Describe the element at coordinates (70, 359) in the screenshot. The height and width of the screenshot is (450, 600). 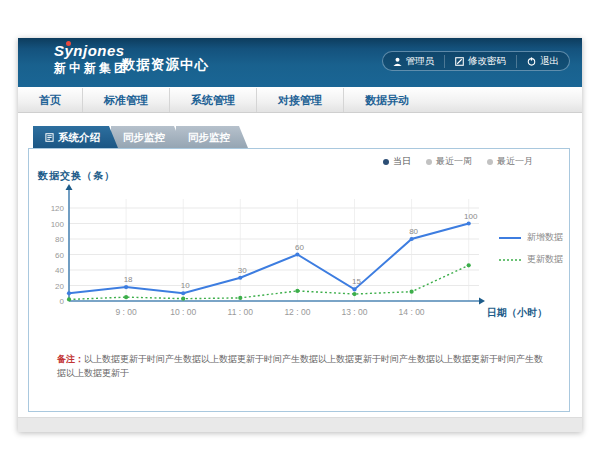
I see `footnote-prefix: 备注：` at that location.